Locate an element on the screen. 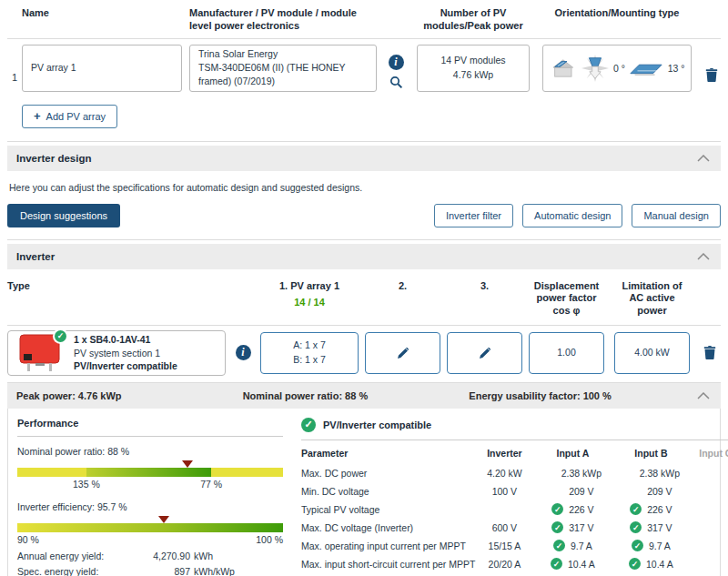 The height and width of the screenshot is (576, 728). modules-count-field: 14 PV modules 4.76 kWp is located at coordinates (473, 68).